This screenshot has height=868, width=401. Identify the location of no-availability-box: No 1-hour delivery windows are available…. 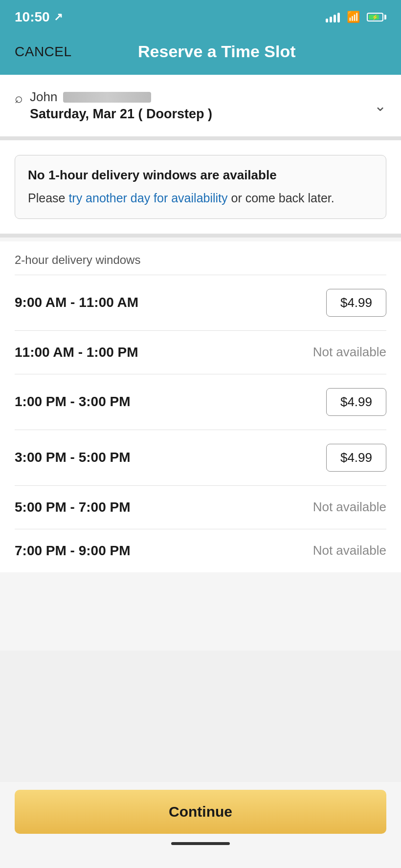
(200, 187).